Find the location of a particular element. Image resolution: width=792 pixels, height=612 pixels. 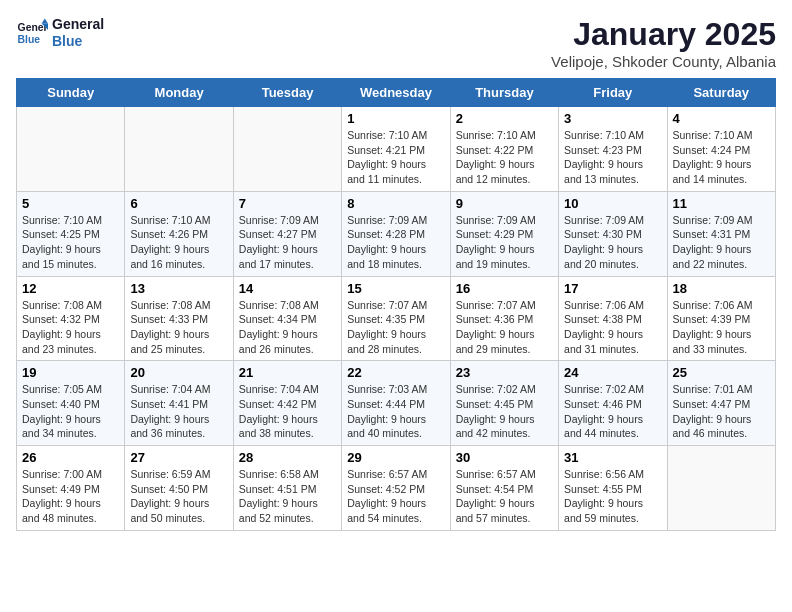

day-number: 28 is located at coordinates (288, 458).